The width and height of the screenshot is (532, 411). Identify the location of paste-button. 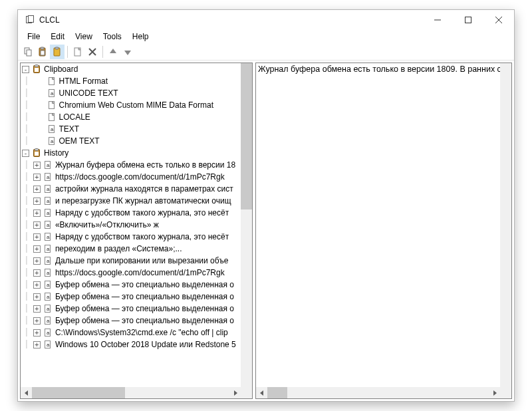
(43, 52).